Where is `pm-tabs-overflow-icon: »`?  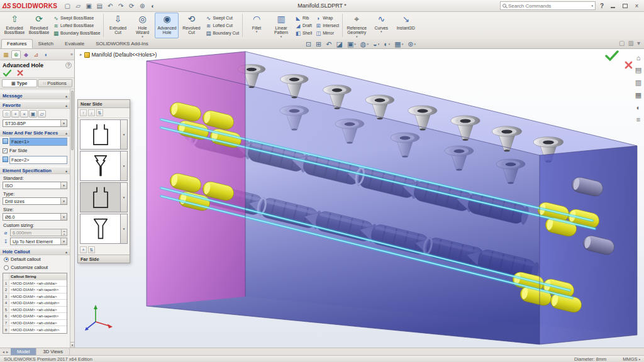
pm-tabs-overflow-icon: » is located at coordinates (72, 54).